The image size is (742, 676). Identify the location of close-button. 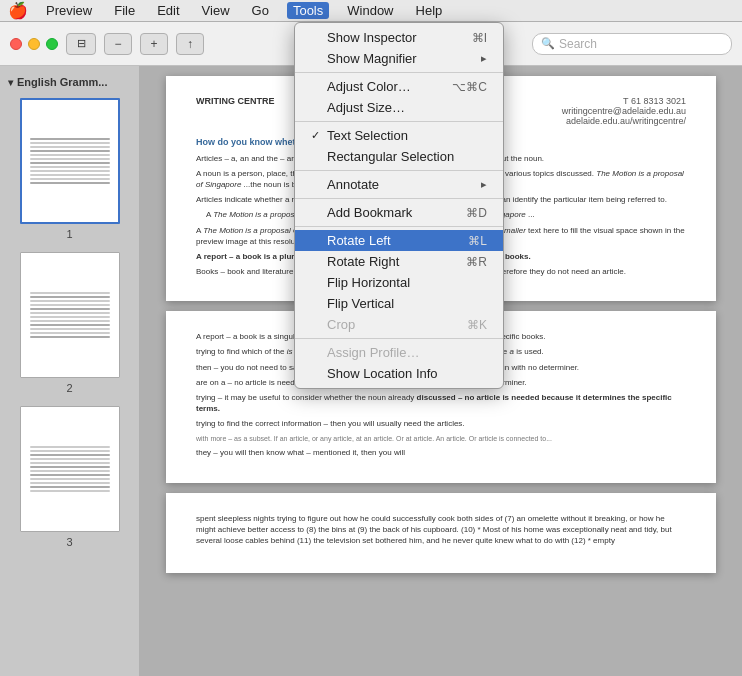
(16, 44).